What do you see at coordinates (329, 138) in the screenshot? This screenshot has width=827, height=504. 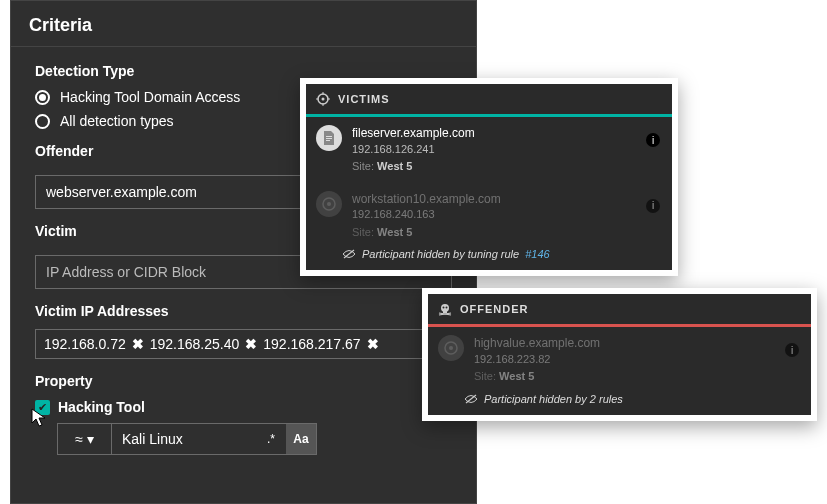 I see `file-icon` at bounding box center [329, 138].